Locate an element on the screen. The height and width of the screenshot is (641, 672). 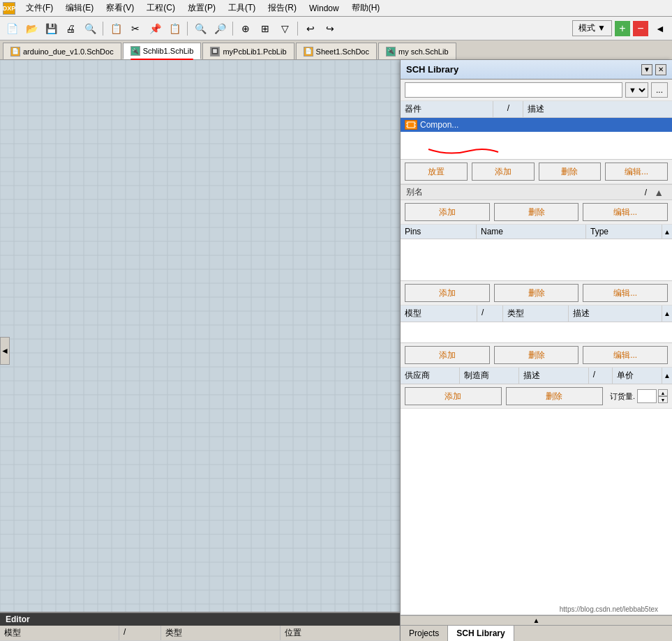
components-btn-row: 放置 添加 删除 编辑... is located at coordinates (536, 172).